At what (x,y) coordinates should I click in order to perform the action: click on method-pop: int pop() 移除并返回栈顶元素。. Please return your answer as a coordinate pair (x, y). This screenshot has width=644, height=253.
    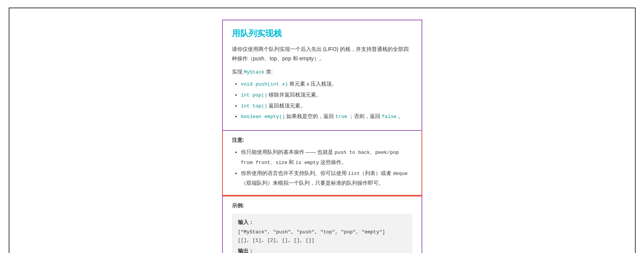
    Looking at the image, I should click on (327, 95).